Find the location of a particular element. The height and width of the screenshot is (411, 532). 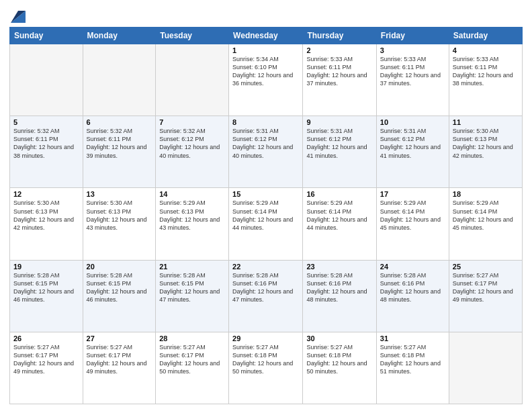

day-number: 4 is located at coordinates (486, 50).